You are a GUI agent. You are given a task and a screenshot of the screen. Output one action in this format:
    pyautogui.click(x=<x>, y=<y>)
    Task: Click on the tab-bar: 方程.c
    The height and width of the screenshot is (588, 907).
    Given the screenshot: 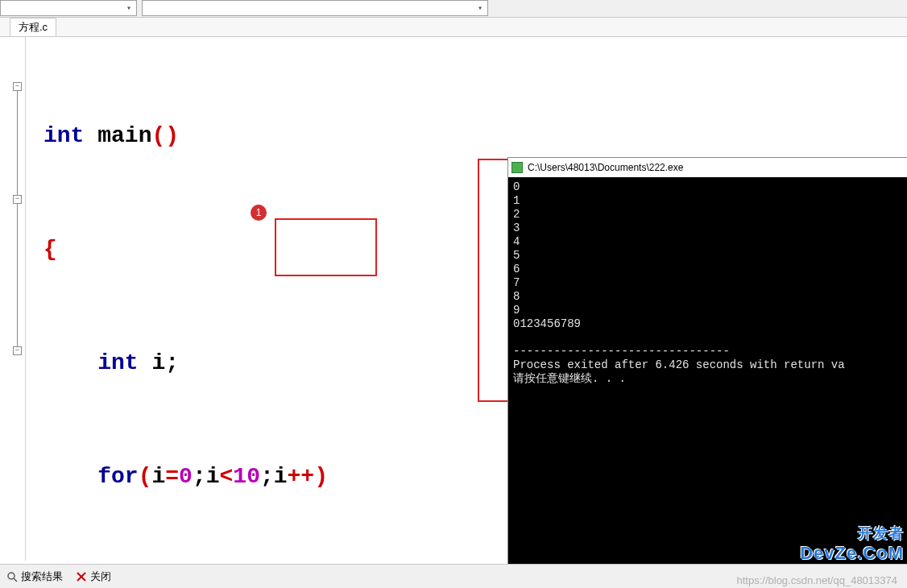 What is the action you would take?
    pyautogui.click(x=454, y=27)
    